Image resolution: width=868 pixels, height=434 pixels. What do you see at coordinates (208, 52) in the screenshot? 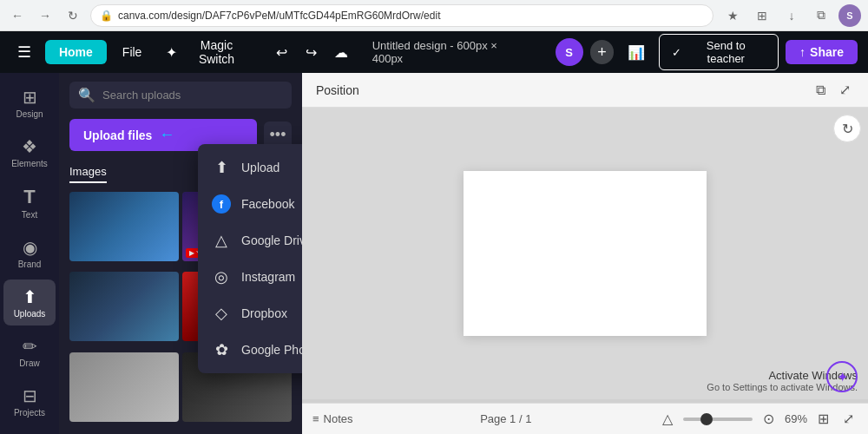
I see `magic-switch-button: ✦ Magic Switch` at bounding box center [208, 52].